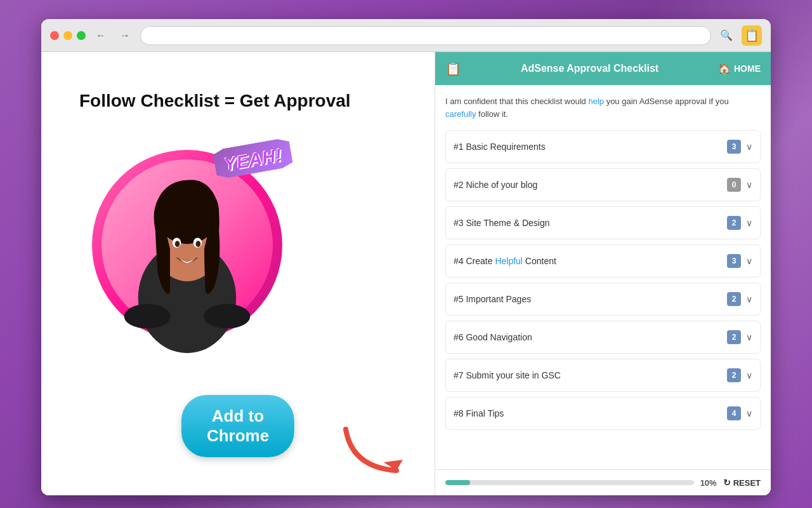 This screenshot has width=812, height=508. I want to click on item-right-4: 3 ∨, so click(740, 261).